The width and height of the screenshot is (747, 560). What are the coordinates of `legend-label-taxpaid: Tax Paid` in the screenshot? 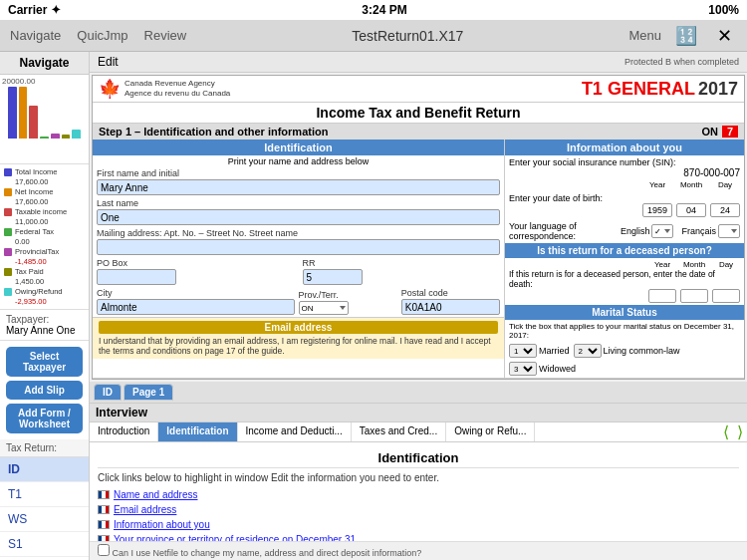 It's located at (30, 271).